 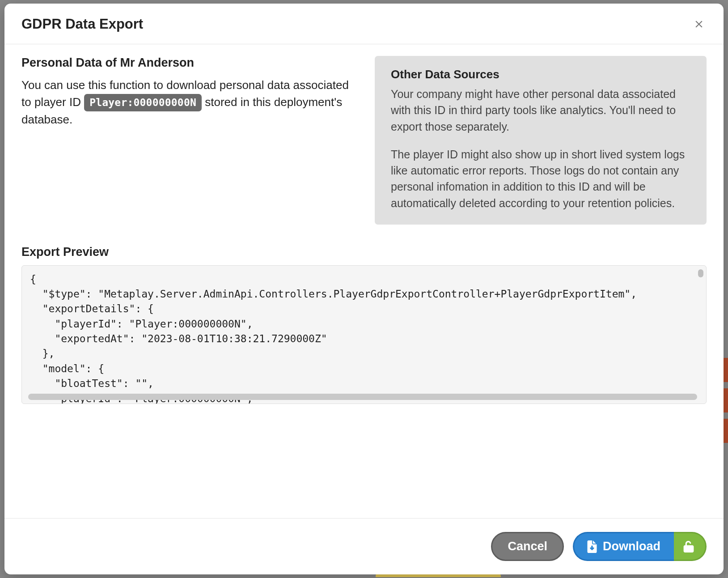 I want to click on download-label: Download, so click(x=631, y=547).